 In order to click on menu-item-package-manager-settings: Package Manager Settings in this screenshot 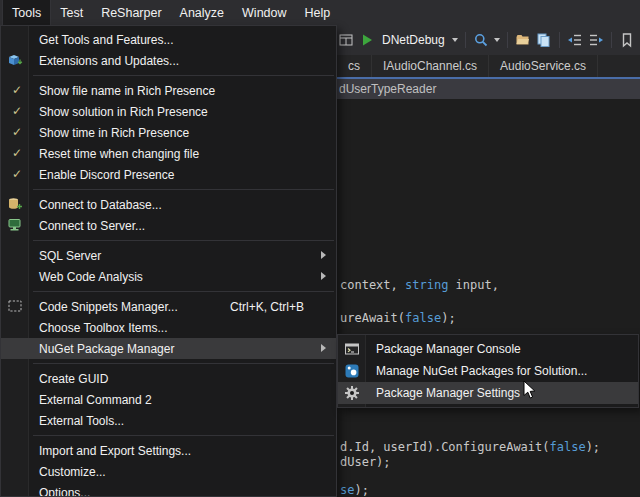, I will do `click(488, 393)`.